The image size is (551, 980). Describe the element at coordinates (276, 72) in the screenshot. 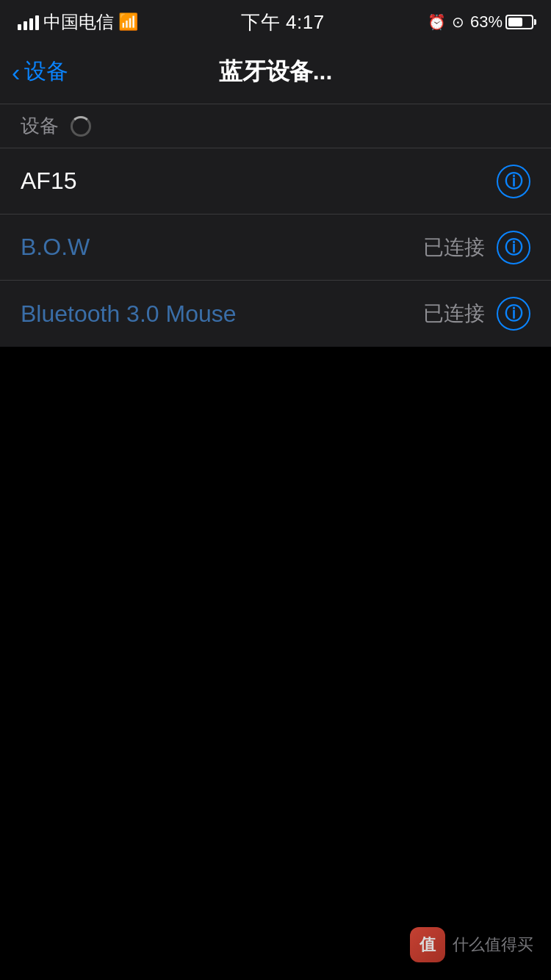

I see `nav-bar: ‹ 设备 蓝牙设备...` at that location.